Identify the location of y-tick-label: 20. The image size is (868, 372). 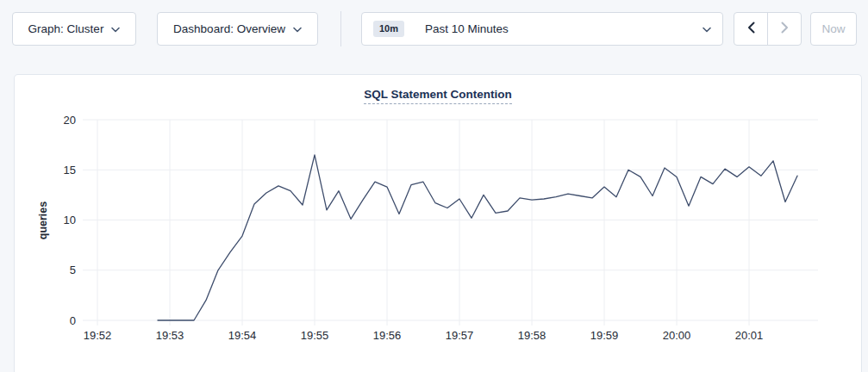
(70, 121).